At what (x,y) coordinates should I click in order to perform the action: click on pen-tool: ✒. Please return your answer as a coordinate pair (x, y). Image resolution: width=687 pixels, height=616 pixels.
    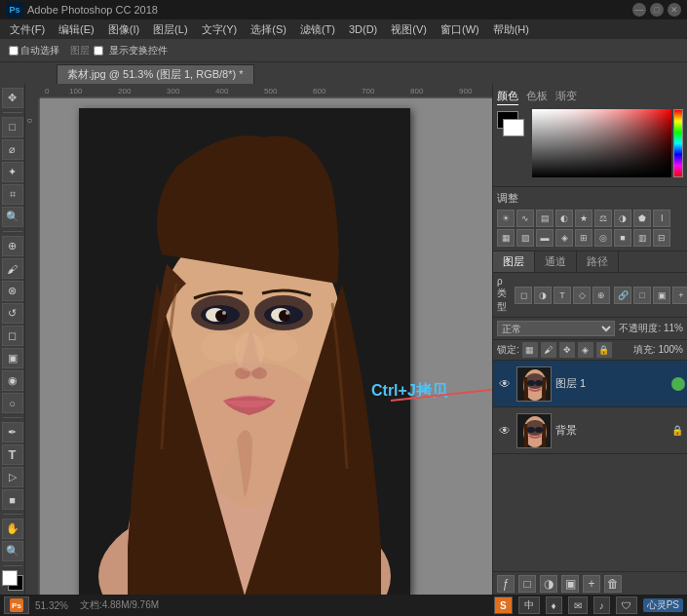
    Looking at the image, I should click on (13, 433).